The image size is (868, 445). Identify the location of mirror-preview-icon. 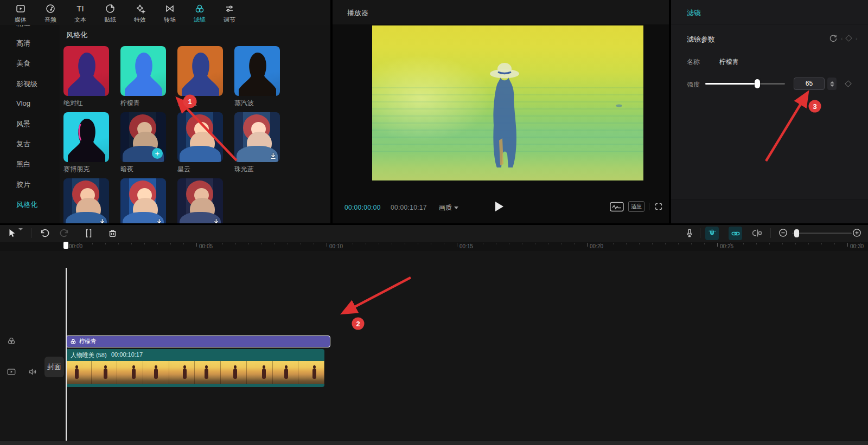
(617, 207).